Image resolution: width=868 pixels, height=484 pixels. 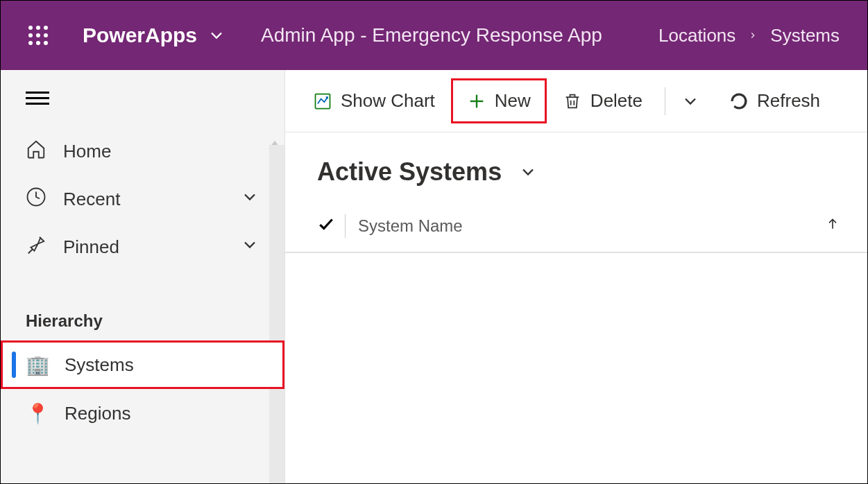 What do you see at coordinates (616, 101) in the screenshot?
I see `command-label: Delete` at bounding box center [616, 101].